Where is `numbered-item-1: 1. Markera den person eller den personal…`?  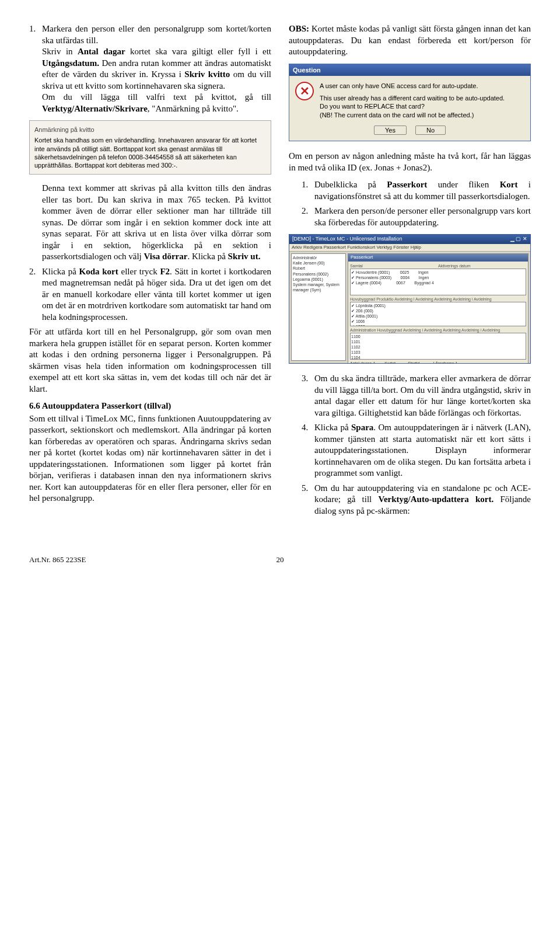
numbered-item-1: 1. Markera den person eller den personal… is located at coordinates (150, 69).